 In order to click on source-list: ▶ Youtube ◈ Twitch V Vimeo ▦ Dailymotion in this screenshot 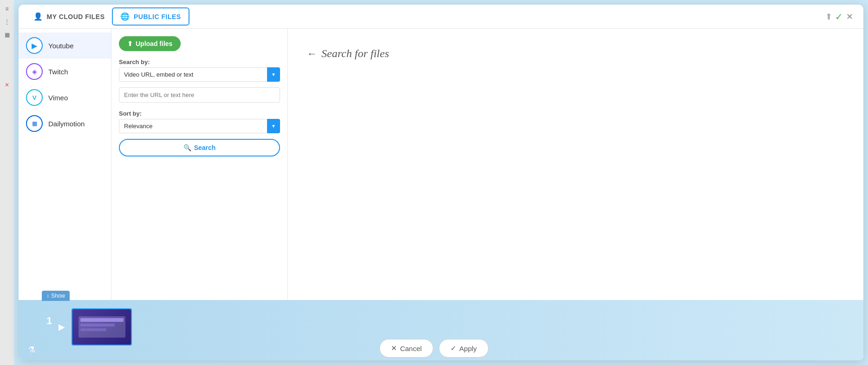, I will do `click(65, 164)`.